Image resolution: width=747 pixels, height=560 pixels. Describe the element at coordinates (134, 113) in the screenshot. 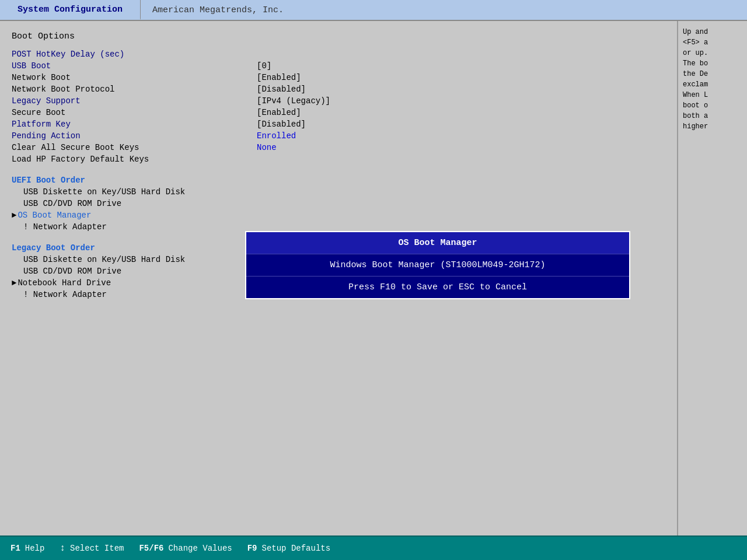

I see `item-label-secure-boot: Secure Boot` at that location.